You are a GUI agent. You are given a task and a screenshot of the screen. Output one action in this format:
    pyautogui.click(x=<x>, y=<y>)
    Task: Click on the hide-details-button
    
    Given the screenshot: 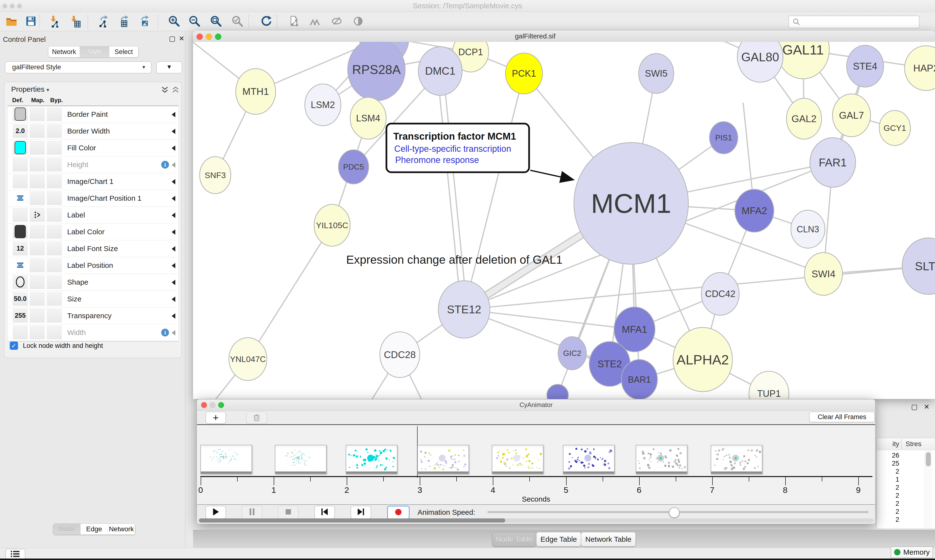 What is the action you would take?
    pyautogui.click(x=337, y=22)
    